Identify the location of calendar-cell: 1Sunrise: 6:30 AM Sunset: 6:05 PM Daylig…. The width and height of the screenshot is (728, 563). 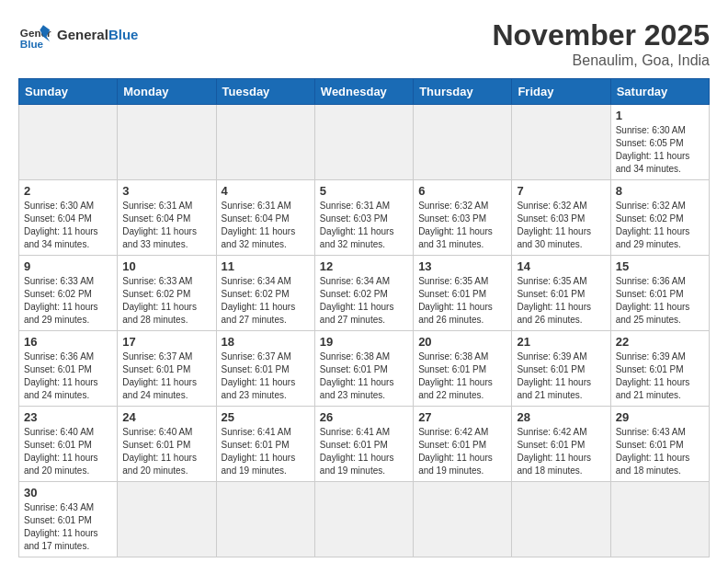
(660, 143).